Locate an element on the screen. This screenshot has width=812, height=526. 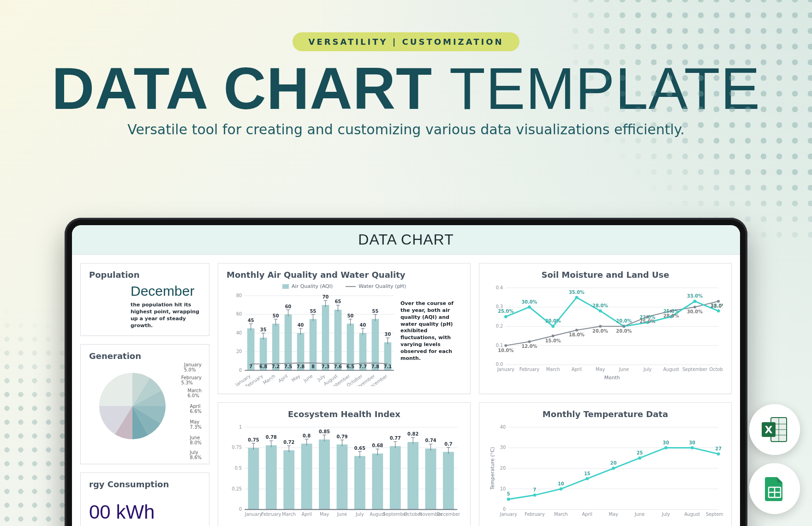
soil-title: Soil Moisture and Land Use is located at coordinates (605, 275).